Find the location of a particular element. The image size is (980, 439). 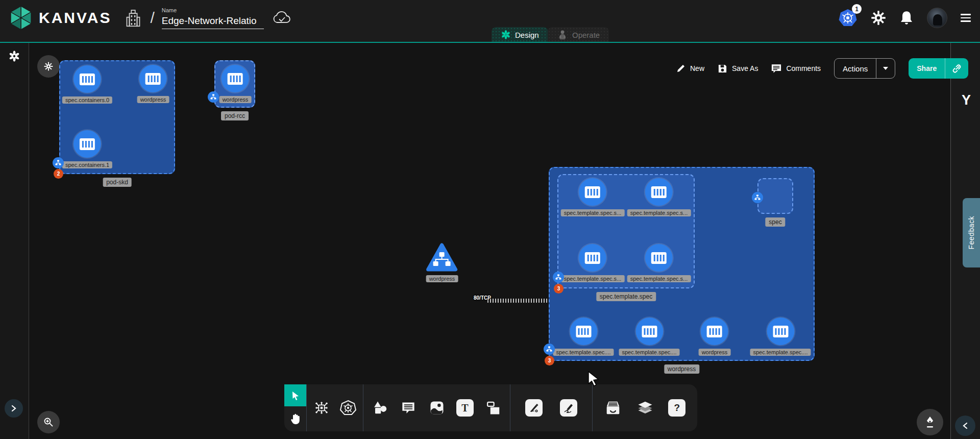

tool-layers is located at coordinates (645, 408).